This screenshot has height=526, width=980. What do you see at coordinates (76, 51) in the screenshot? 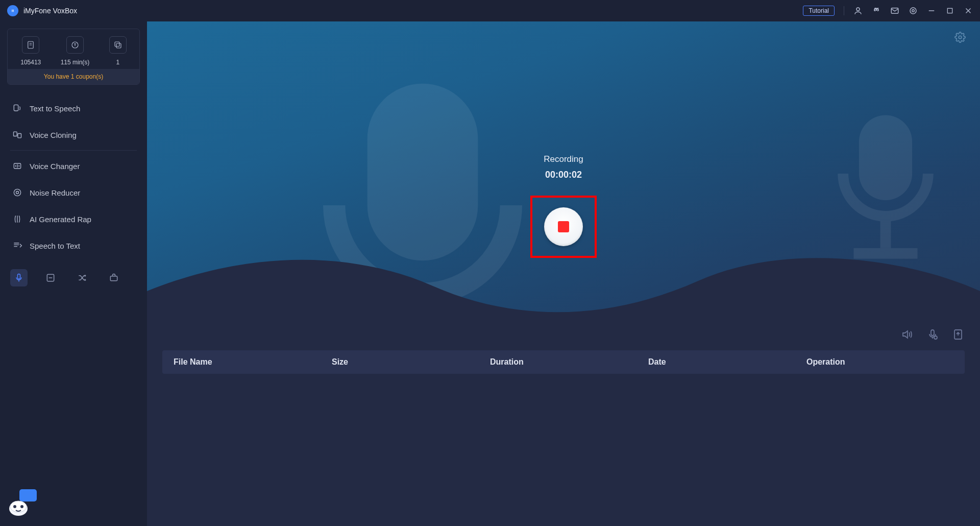
I see `stat-minutes: 115 min(s)` at bounding box center [76, 51].